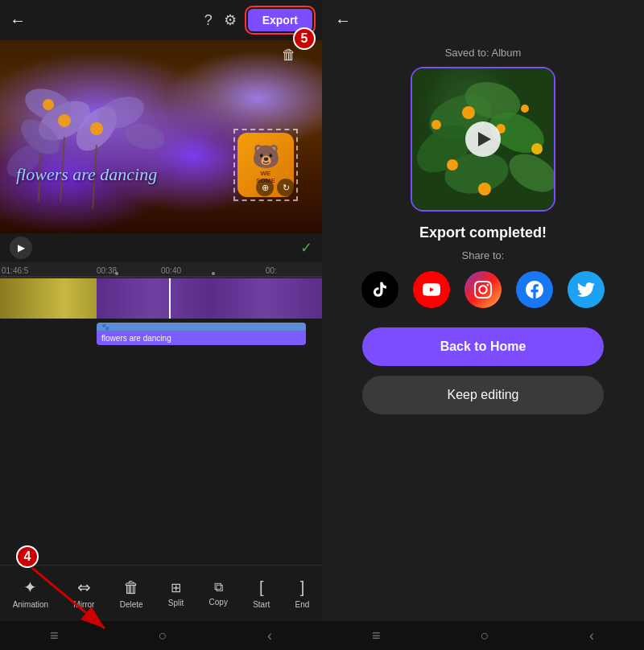 The width and height of the screenshot is (644, 650). Describe the element at coordinates (201, 327) in the screenshot. I see `subtitle-top: 🐾` at that location.